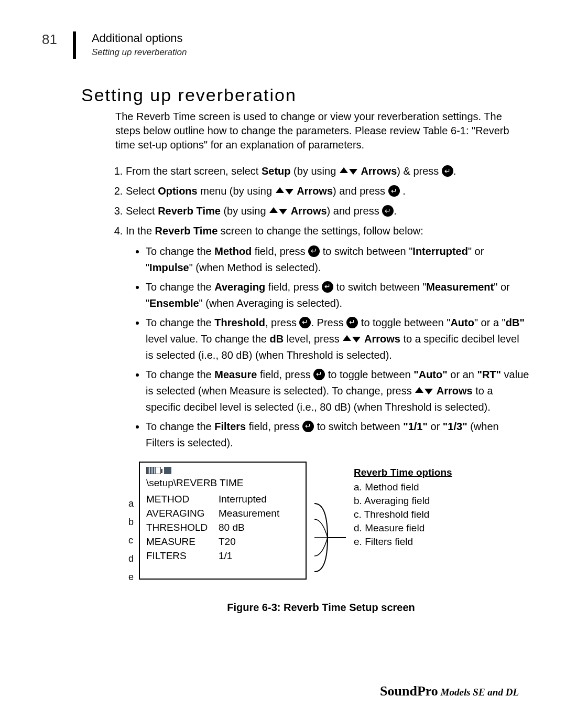 This screenshot has width=566, height=728. What do you see at coordinates (131, 560) in the screenshot?
I see `label-d: d` at bounding box center [131, 560].